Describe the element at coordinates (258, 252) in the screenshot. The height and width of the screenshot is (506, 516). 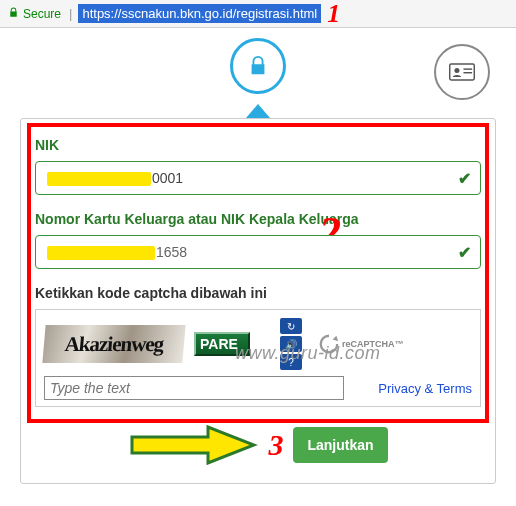
I see `kk-input-wrap: ✔ www.guru-id.com` at that location.